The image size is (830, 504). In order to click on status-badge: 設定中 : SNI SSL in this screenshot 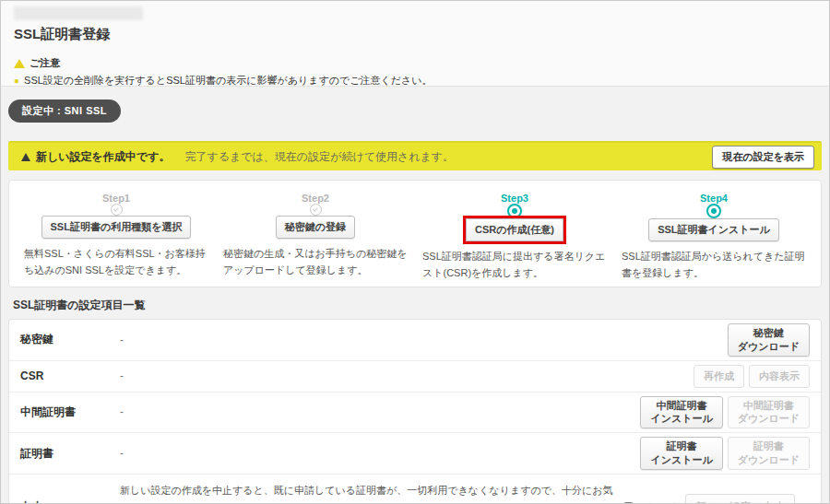, I will do `click(65, 111)`.